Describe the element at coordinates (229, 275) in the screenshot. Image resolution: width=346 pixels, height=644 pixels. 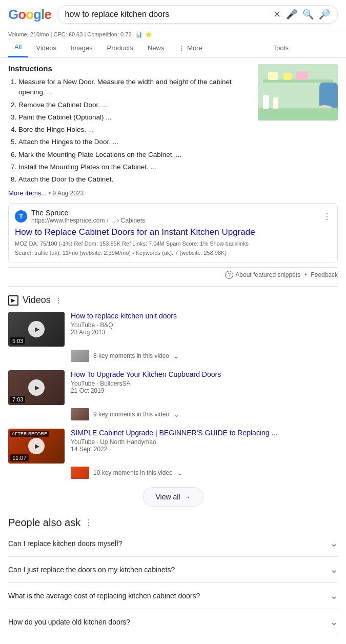
I see `question-circle-icon: ?` at that location.